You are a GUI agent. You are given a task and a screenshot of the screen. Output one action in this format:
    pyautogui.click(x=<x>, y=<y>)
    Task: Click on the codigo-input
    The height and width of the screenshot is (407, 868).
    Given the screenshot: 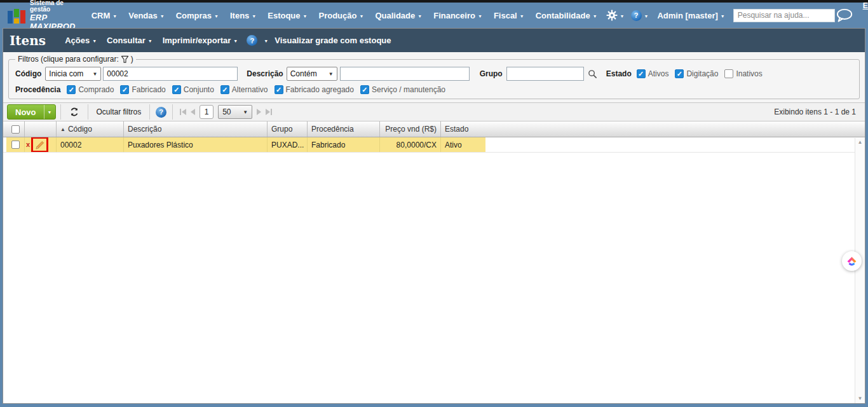 What is the action you would take?
    pyautogui.click(x=170, y=74)
    